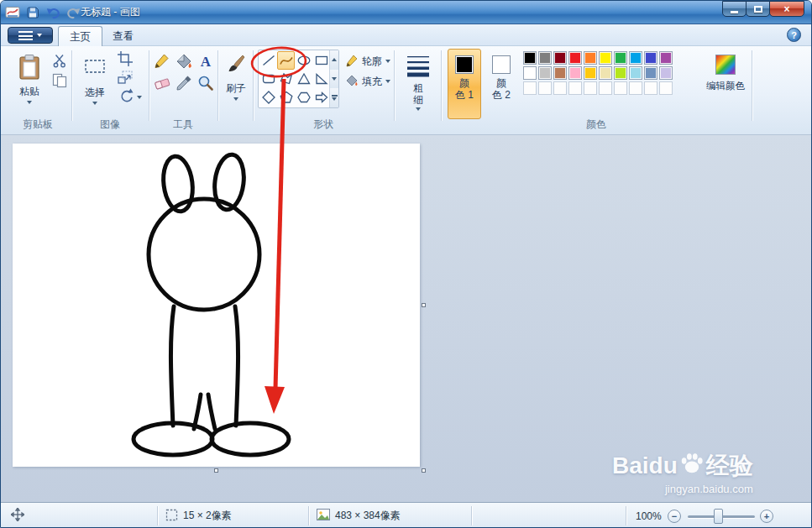 The width and height of the screenshot is (812, 528). I want to click on crop-button, so click(125, 60).